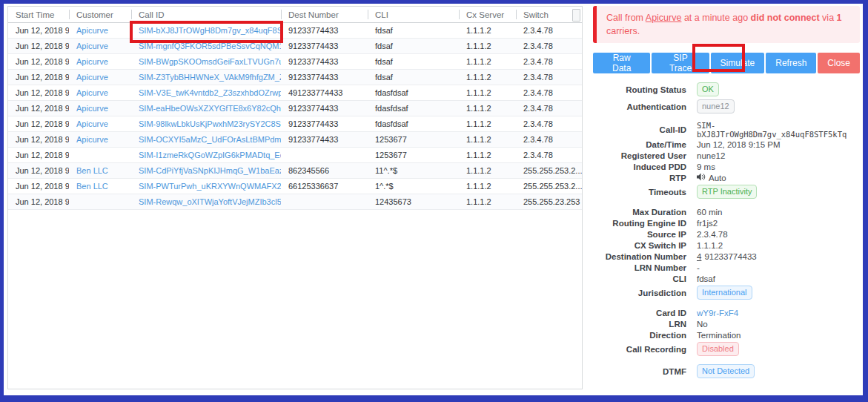 The height and width of the screenshot is (402, 868). Describe the element at coordinates (206, 171) in the screenshot. I see `cell-call-id-link: SIM-CdPiYfjVaSNpKIJHmqG_W1baEazTced7` at that location.